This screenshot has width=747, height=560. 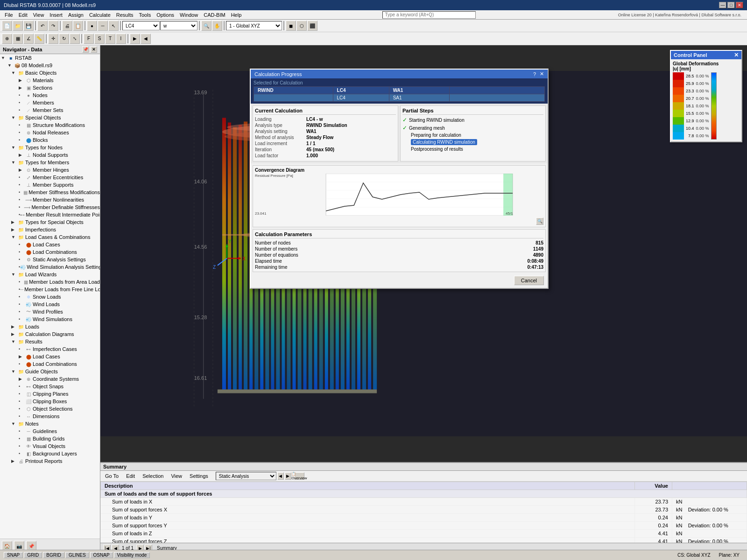 I want to click on w-combo: w, so click(x=179, y=26).